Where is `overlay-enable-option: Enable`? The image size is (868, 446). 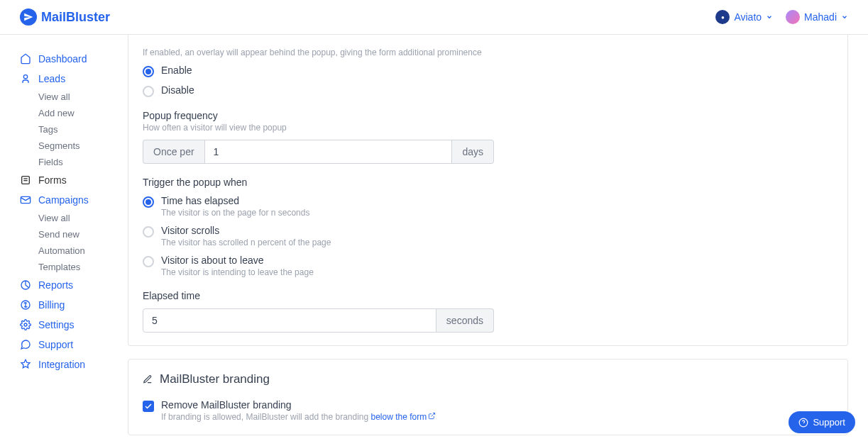
overlay-enable-option: Enable is located at coordinates (488, 71).